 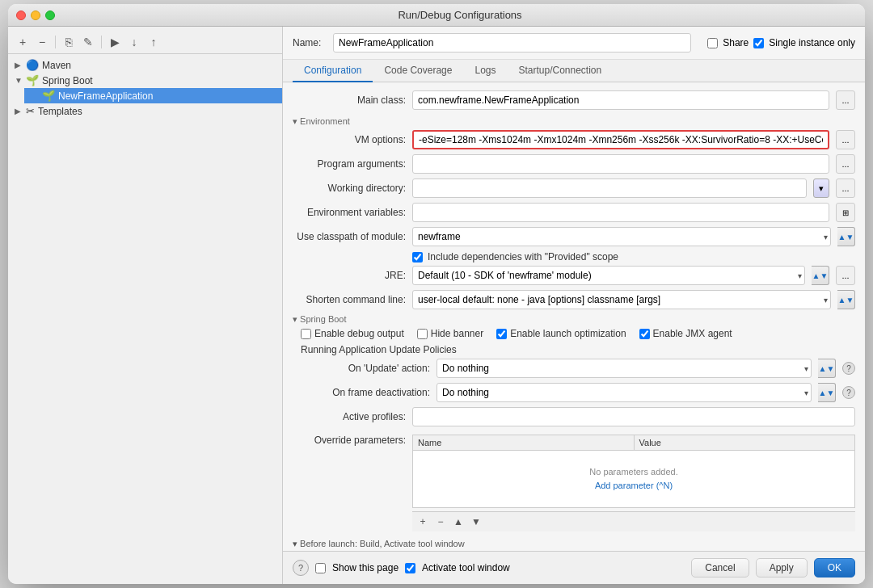 What do you see at coordinates (574, 212) in the screenshot?
I see `env-vars-row: Environment variables: ⊞` at bounding box center [574, 212].